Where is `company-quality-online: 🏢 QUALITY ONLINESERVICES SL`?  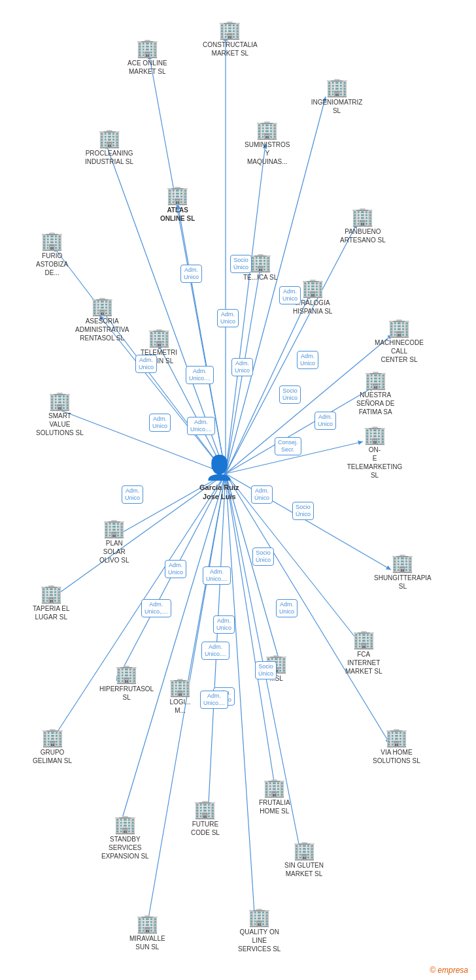 company-quality-online: 🏢 QUALITY ONLINESERVICES SL is located at coordinates (259, 930).